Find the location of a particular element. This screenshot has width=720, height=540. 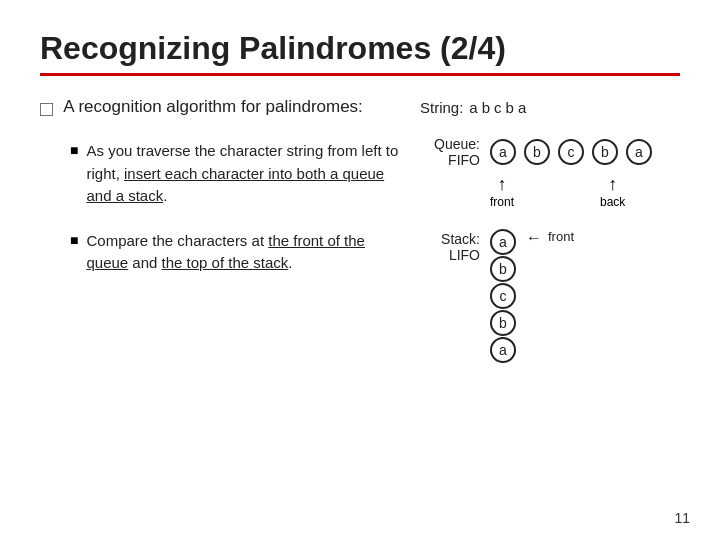

stack-cells: a b c b a is located at coordinates (503, 296).